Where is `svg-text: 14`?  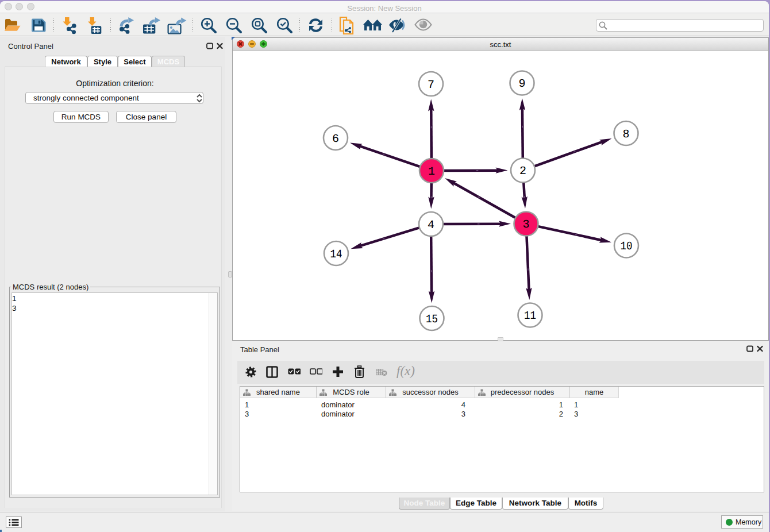
svg-text: 14 is located at coordinates (337, 255).